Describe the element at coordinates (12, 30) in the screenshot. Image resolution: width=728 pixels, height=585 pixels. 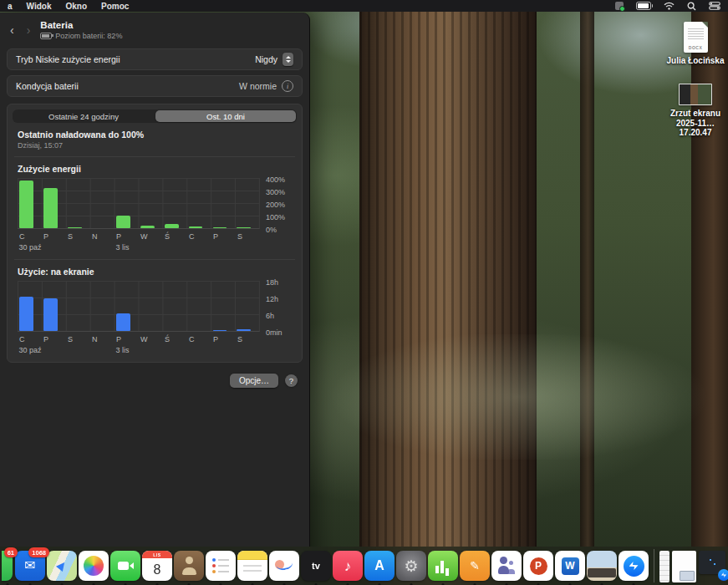
I see `back-chevron-icon: ‹` at that location.